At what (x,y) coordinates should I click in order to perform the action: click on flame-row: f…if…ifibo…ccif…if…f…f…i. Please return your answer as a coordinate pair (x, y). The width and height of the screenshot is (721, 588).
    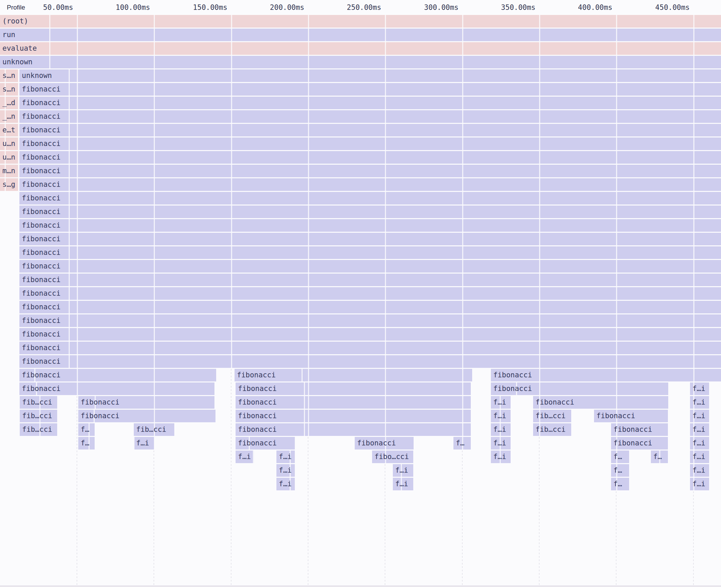
    Looking at the image, I should click on (360, 457).